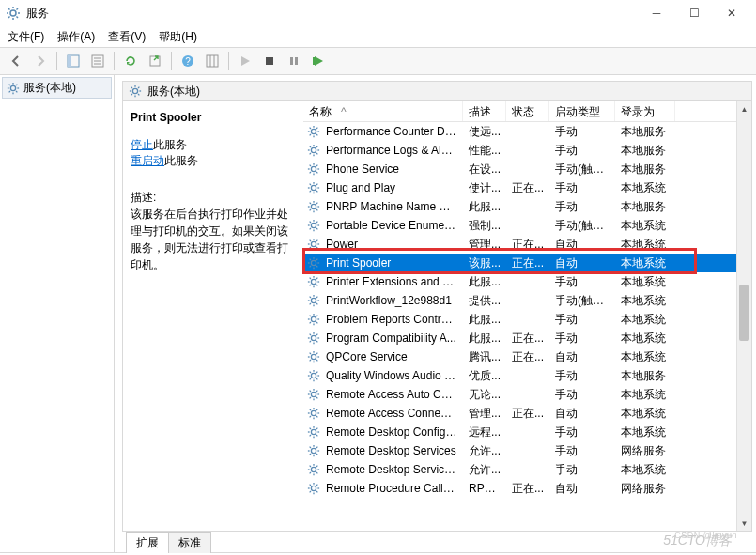  I want to click on service-row: Plug and Play使计...正在...手动本地系统, so click(528, 188).